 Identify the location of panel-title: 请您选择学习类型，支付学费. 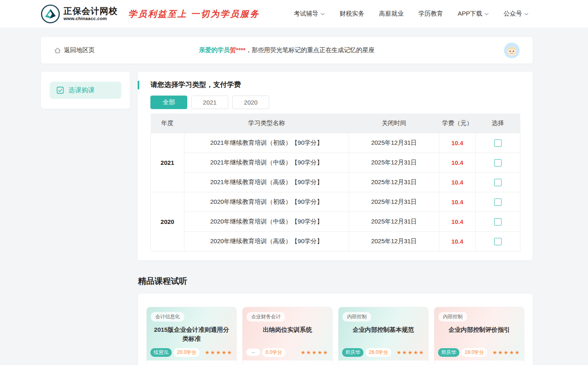
(335, 84).